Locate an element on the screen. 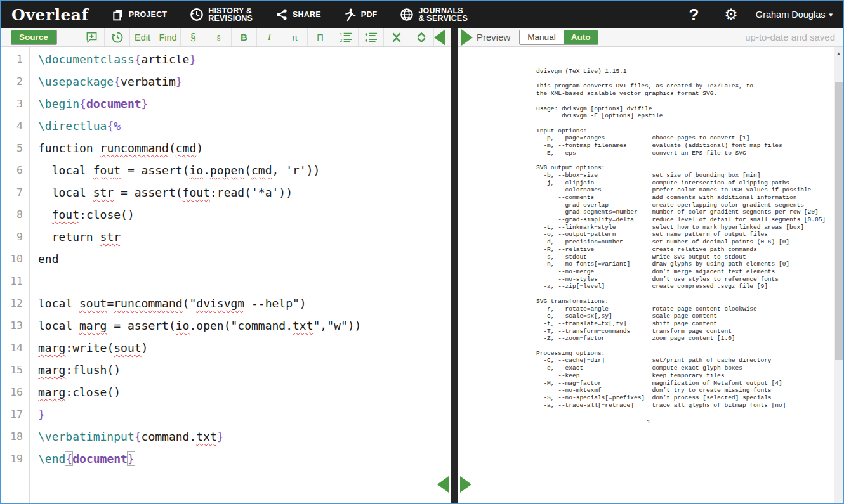 Image resolution: width=844 pixels, height=504 pixels. display-math-button: Π is located at coordinates (320, 37).